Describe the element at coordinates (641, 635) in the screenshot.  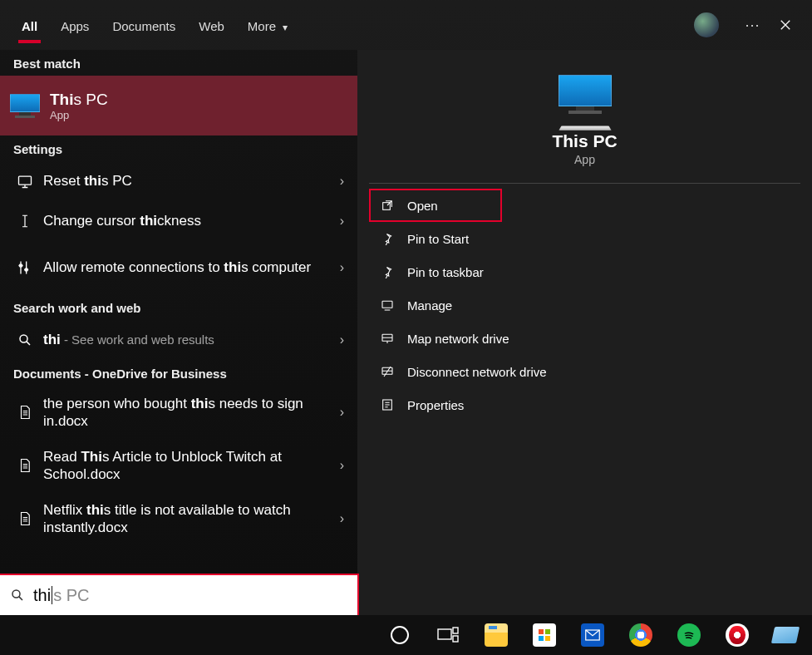
I see `chrome-icon` at that location.